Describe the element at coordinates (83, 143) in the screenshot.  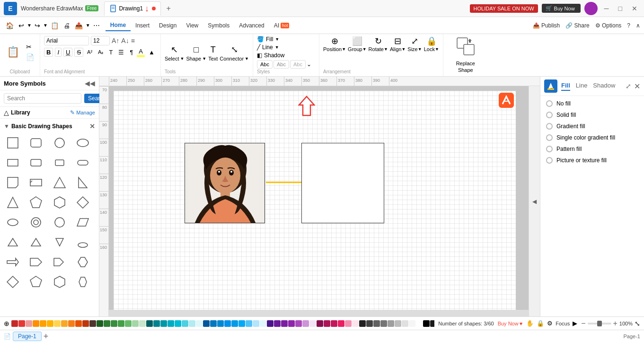
I see `shape-oval` at that location.